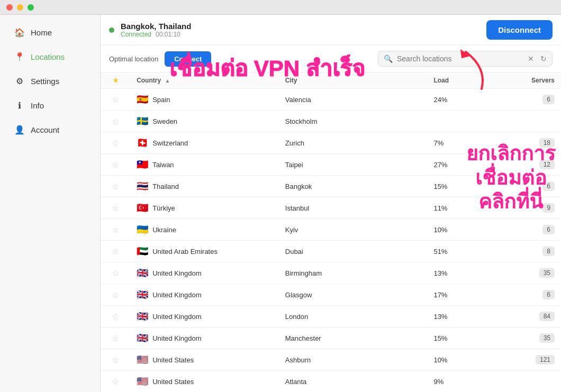  Describe the element at coordinates (331, 99) in the screenshot. I see `table-row: ☆ 🇪🇸 Spain Valencia 24% 6` at that location.